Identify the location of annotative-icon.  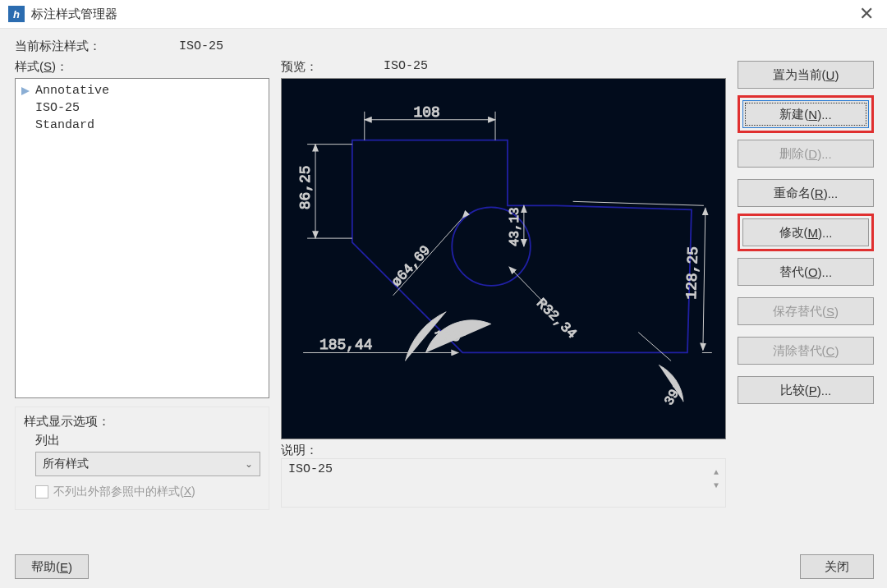
(26, 91).